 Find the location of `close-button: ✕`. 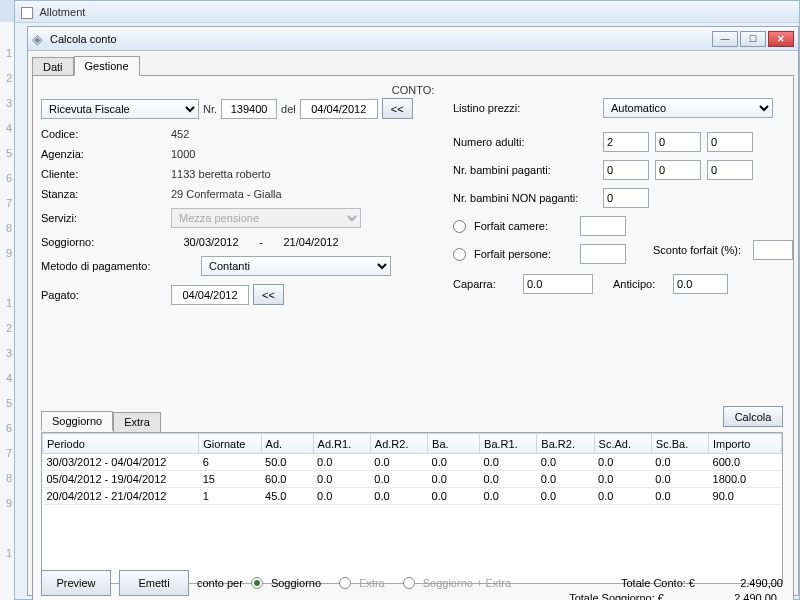

close-button: ✕ is located at coordinates (781, 39).